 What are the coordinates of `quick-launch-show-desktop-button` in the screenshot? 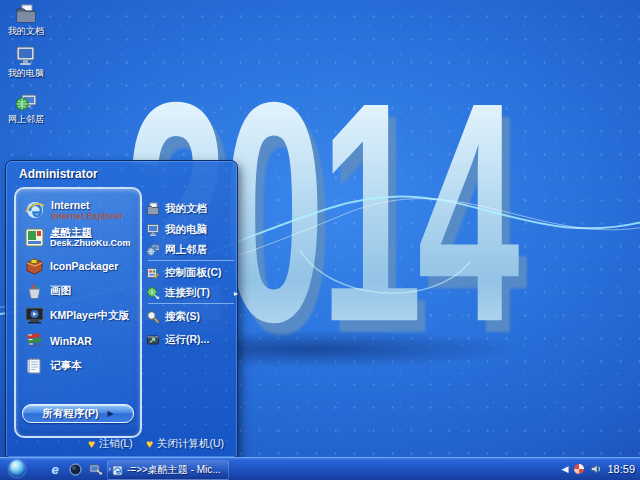 It's located at (95, 469).